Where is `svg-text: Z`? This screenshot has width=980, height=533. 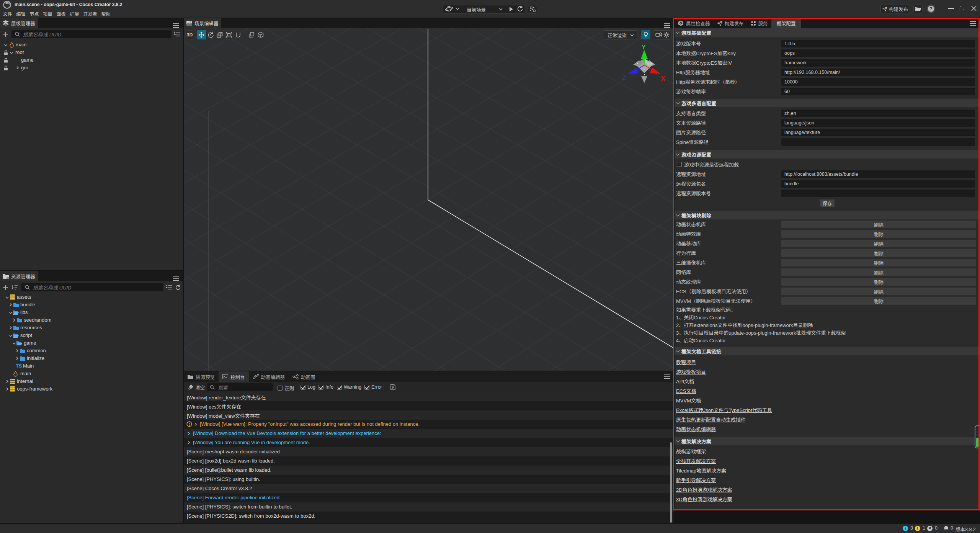 svg-text: Z is located at coordinates (624, 78).